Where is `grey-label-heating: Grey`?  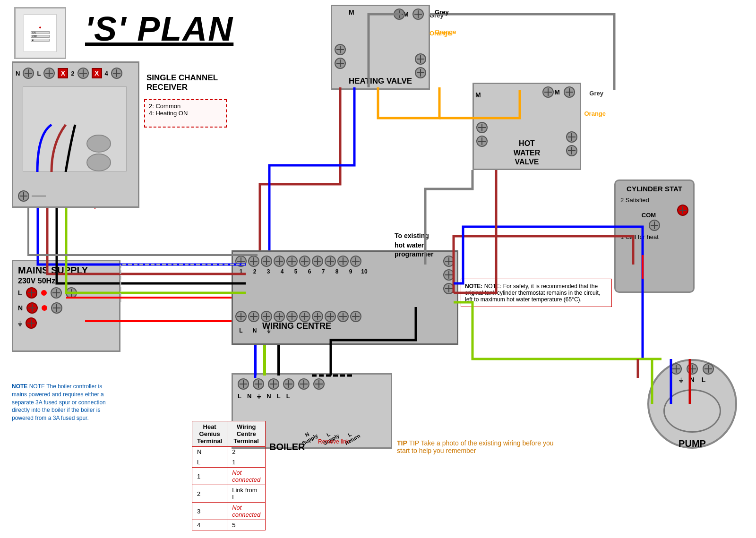
grey-label-heating: Grey is located at coordinates (442, 12).